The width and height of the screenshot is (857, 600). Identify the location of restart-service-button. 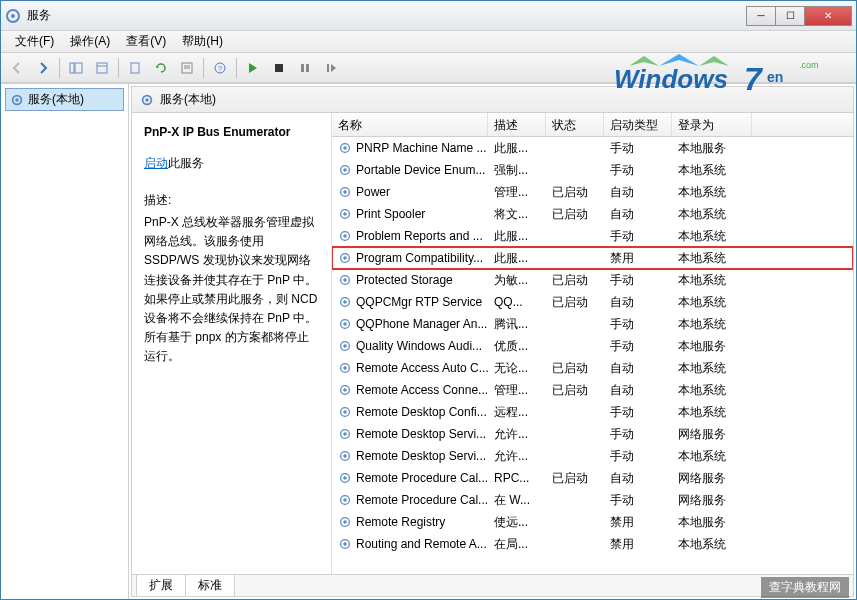
(331, 68).